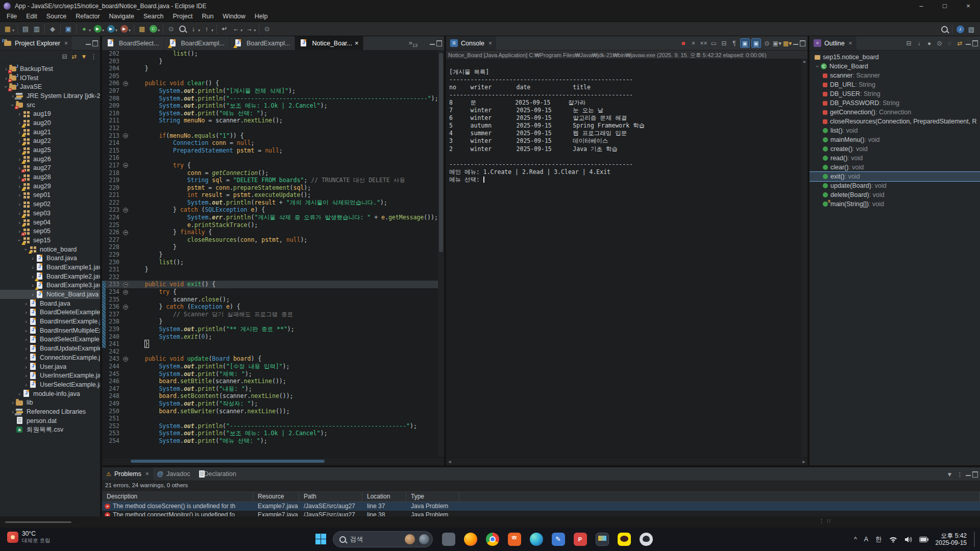 The image size is (980, 551). I want to click on outline-item-DB_URL: DB_URL : String, so click(895, 85).